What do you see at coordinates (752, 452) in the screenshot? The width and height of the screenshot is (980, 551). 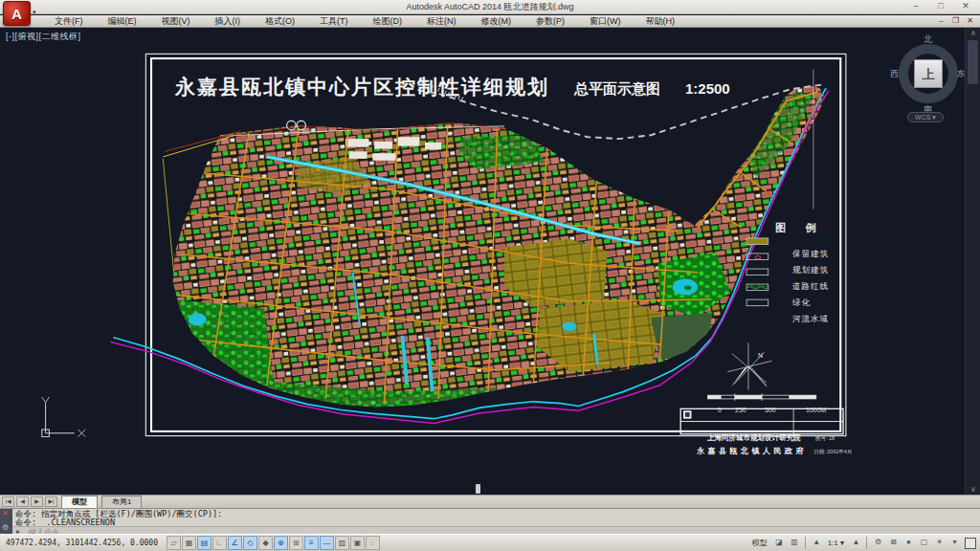 I see `titleblock-government: 永嘉县瓯北镇人民政府` at bounding box center [752, 452].